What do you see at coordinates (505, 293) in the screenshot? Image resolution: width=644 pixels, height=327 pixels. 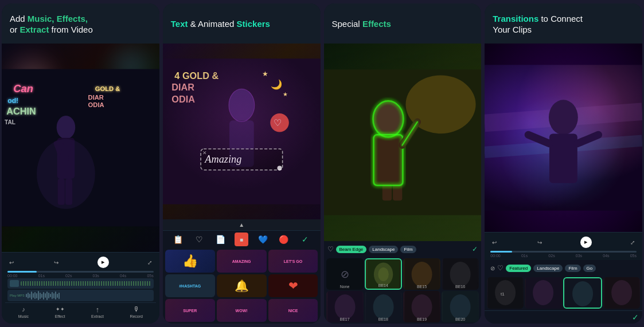 I see `transition-item-1: t1` at bounding box center [505, 293].